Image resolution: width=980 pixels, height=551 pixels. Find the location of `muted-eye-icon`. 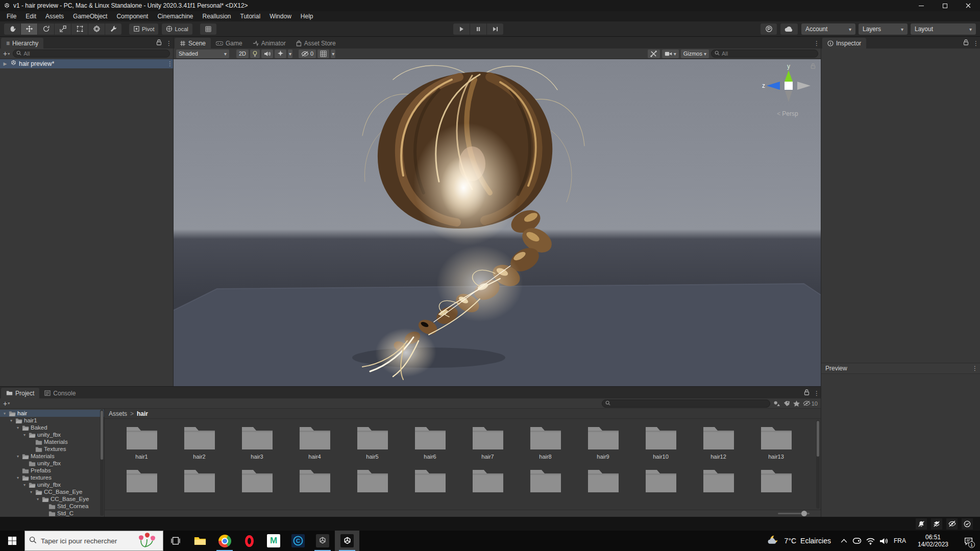

muted-eye-icon is located at coordinates (952, 524).